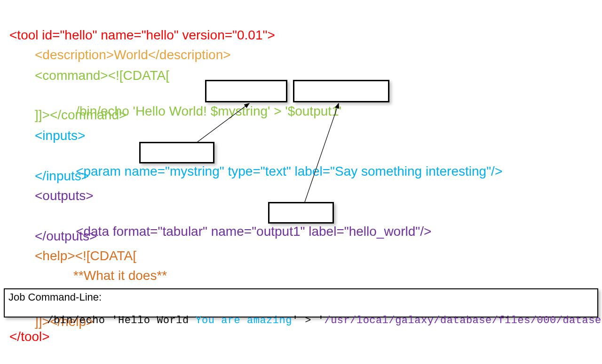  I want to click on cmd-path: /usr/local/galaxy/database/files/000/dat…, so click(463, 320).